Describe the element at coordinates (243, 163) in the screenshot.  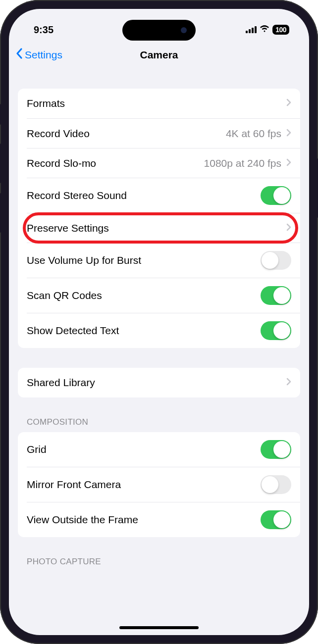
I see `row-value: 1080p at 240 fps` at that location.